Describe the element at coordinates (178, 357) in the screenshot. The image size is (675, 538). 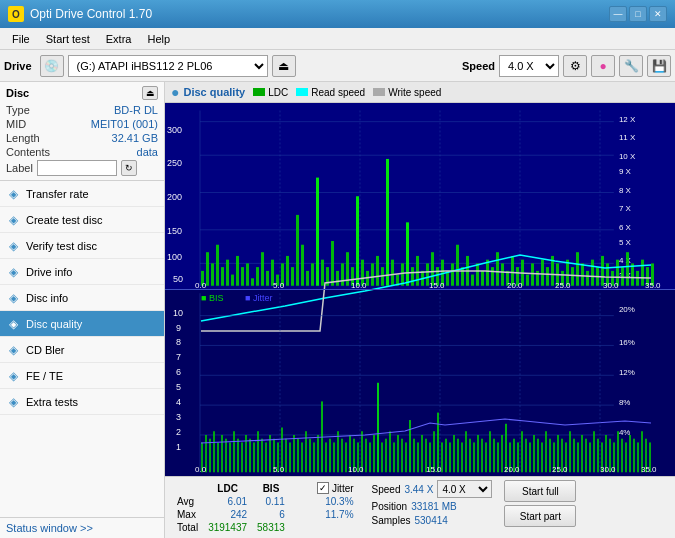
I see `svg-text: 7` at that location.